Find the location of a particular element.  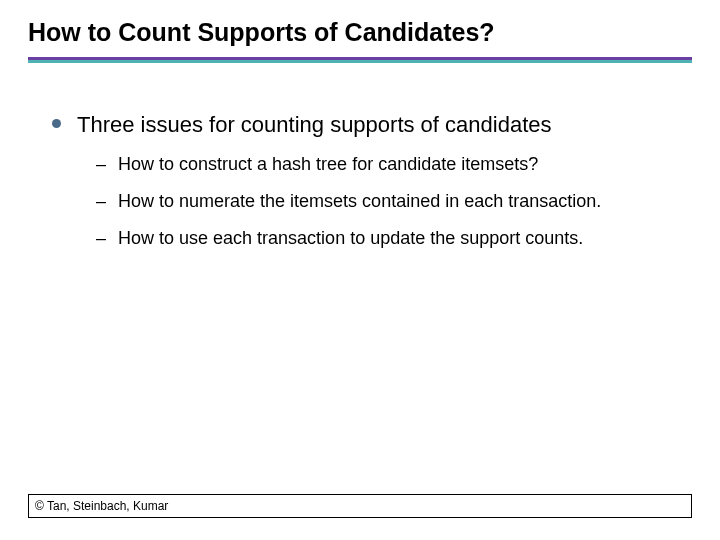

bullet-level2: – How to numerate the itemsets contained… is located at coordinates (390, 202).